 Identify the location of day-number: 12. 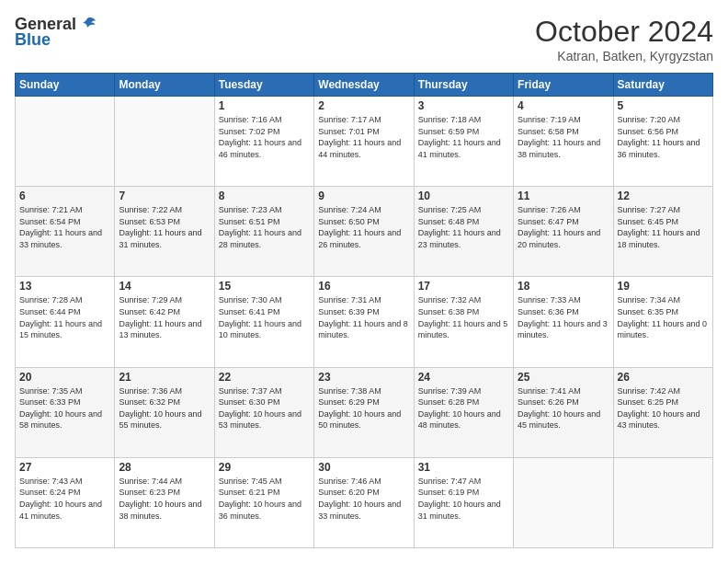
(664, 196).